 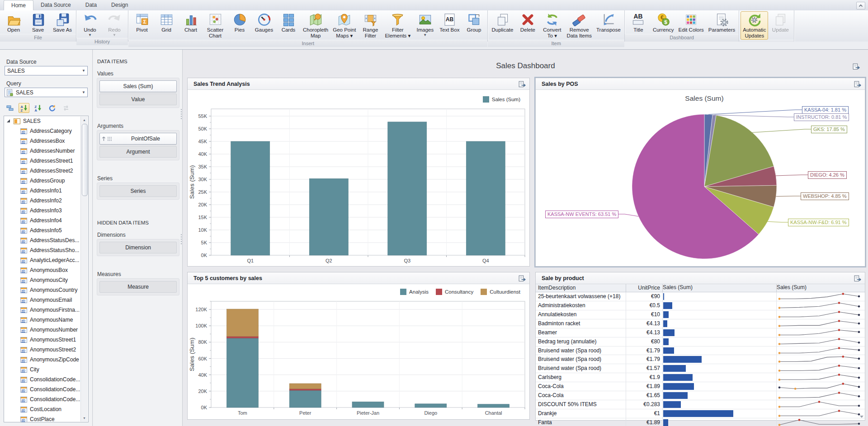 I want to click on table-row: DISCOUNT 50% ITEMS€0.283, so click(x=700, y=405).